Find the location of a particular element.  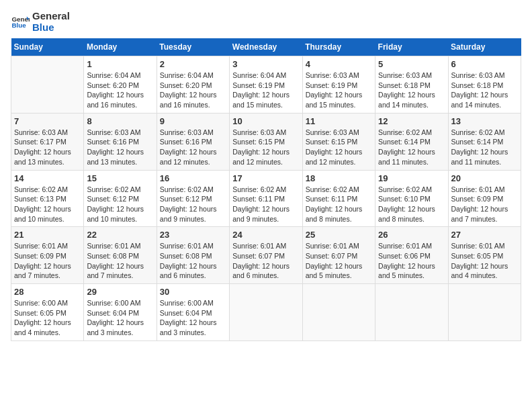

calendar-cell: 1Sunrise: 6:04 AMSunset: 6:20 PMDaylight… is located at coordinates (120, 85).